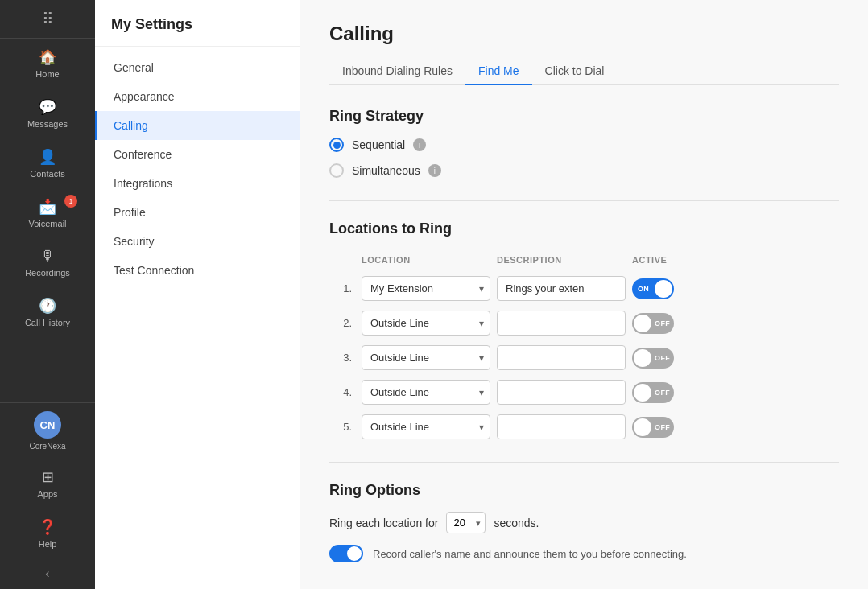 The image size is (868, 589). What do you see at coordinates (197, 212) in the screenshot?
I see `menu-item-profile: Profile` at bounding box center [197, 212].